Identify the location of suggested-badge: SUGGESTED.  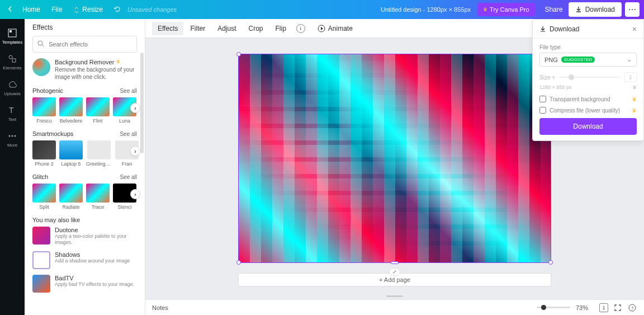
(578, 59).